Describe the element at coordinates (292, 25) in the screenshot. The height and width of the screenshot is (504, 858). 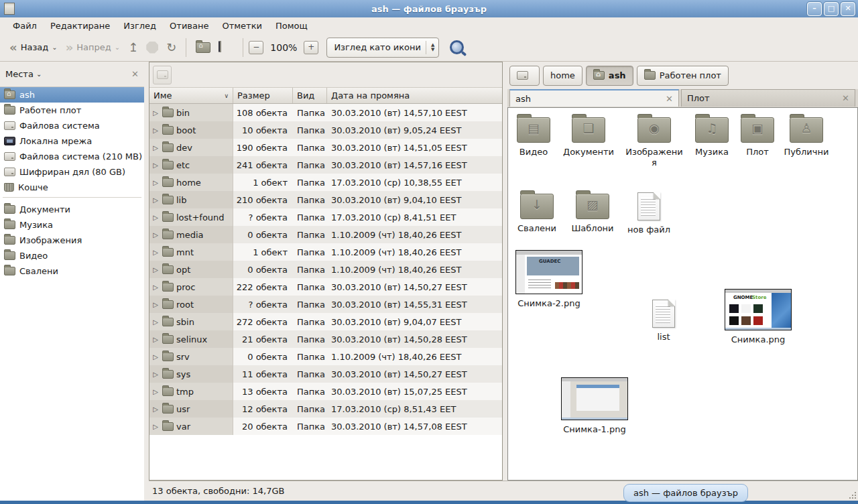
I see `menu-item: Помощ` at that location.